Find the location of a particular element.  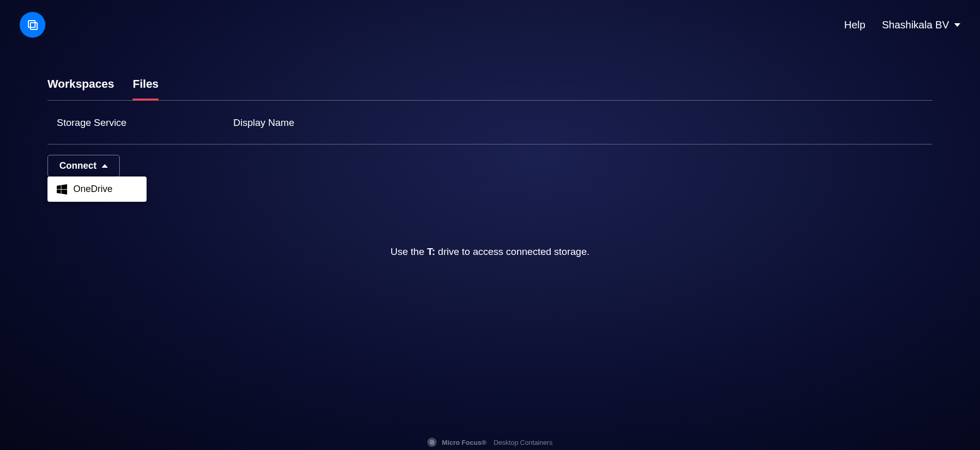

app-header: Help Shashikala BV is located at coordinates (490, 25).